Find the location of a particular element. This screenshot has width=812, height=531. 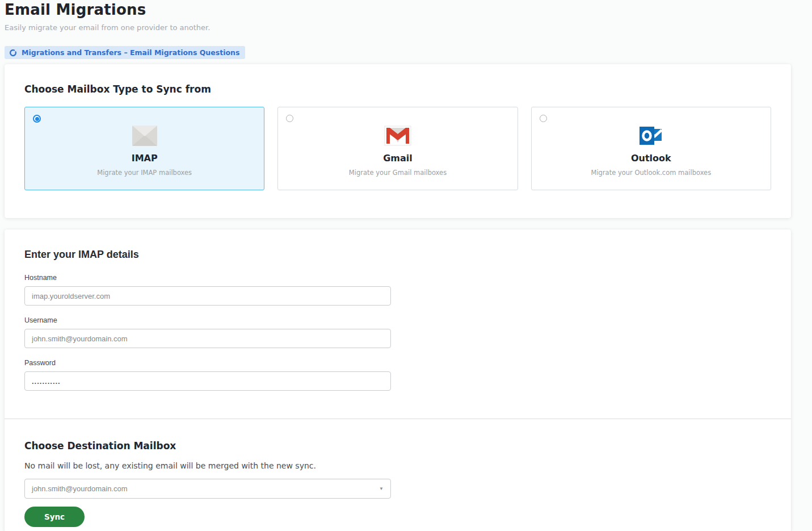

imap-radio is located at coordinates (37, 119).